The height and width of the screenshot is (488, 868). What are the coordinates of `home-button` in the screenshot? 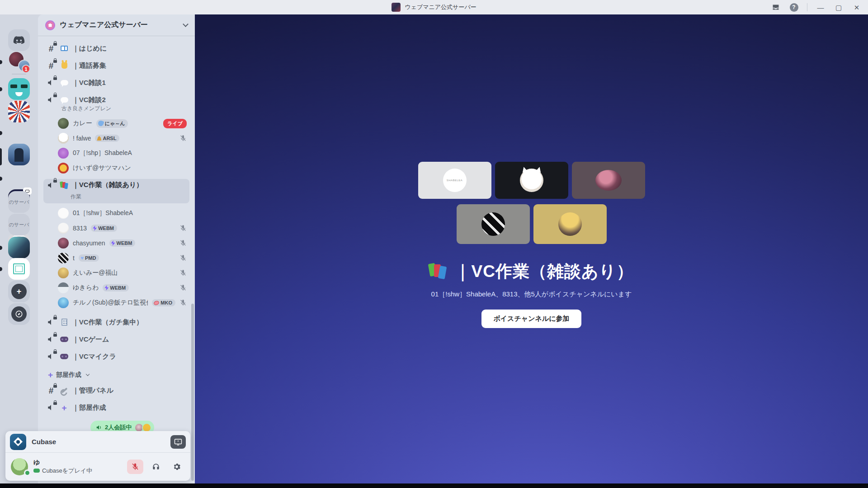 It's located at (19, 40).